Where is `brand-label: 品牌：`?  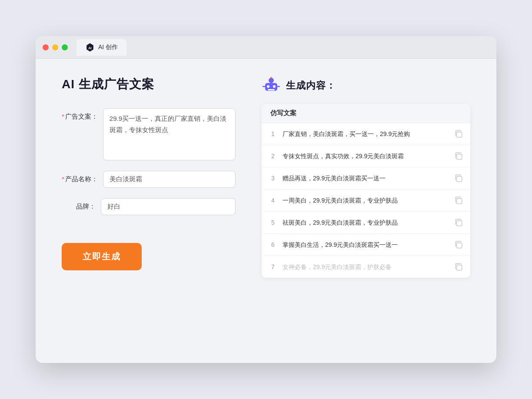 brand-label: 品牌： is located at coordinates (81, 204).